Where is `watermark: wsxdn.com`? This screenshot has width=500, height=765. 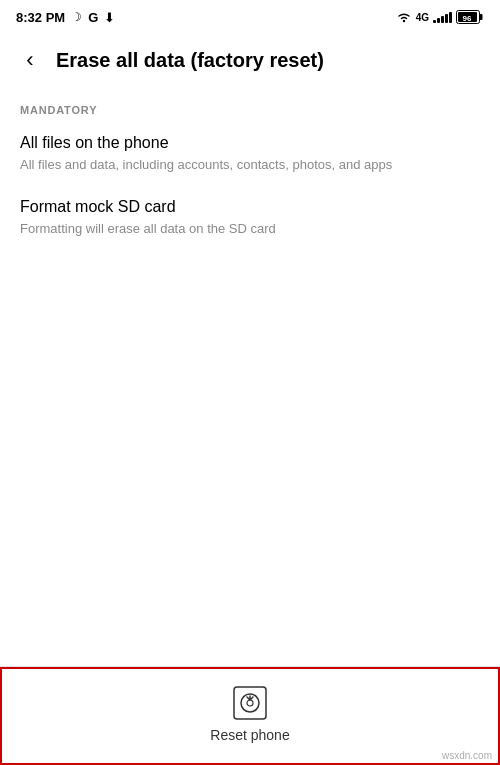 watermark: wsxdn.com is located at coordinates (467, 756).